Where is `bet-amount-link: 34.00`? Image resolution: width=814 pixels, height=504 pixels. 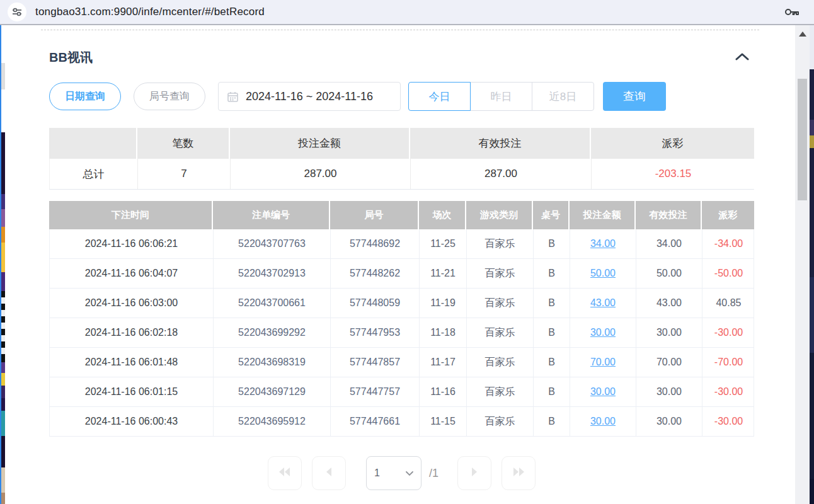 bet-amount-link: 34.00 is located at coordinates (603, 244).